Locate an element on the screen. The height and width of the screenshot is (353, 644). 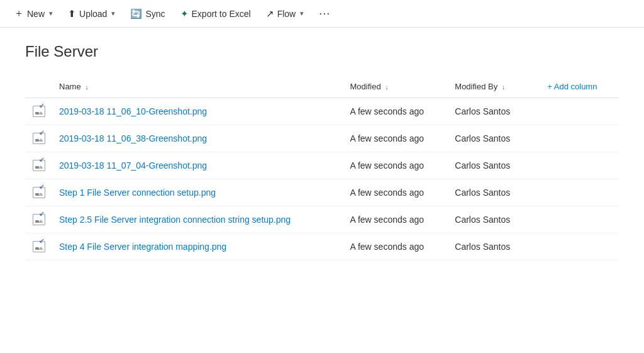
file-name-cell: 2019-03-18 11_06_10-Greenshot.png is located at coordinates (198, 112).